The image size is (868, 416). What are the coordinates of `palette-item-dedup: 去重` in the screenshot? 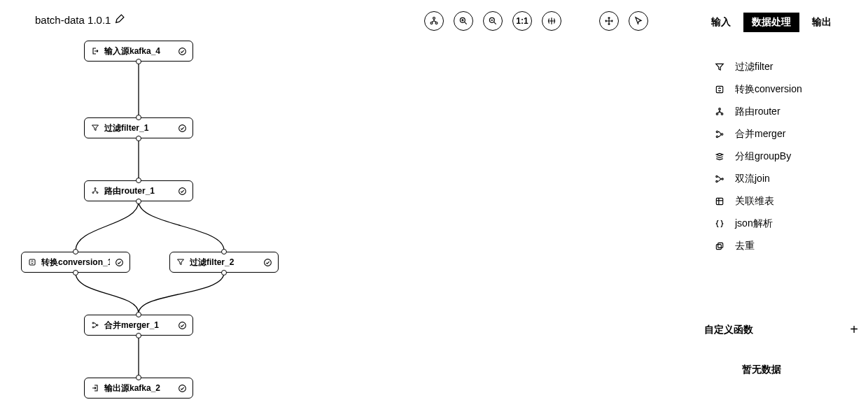 It's located at (781, 246).